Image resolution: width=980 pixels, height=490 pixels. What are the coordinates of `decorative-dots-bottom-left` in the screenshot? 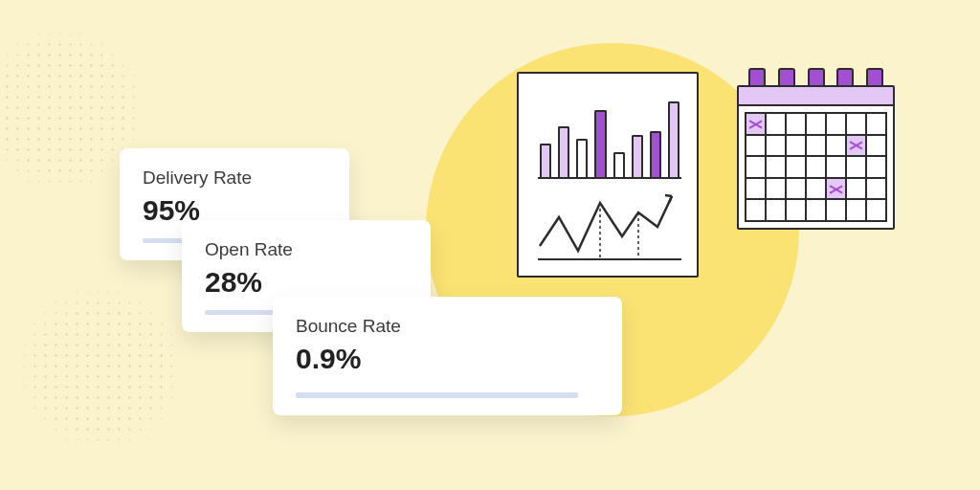 It's located at (100, 368).